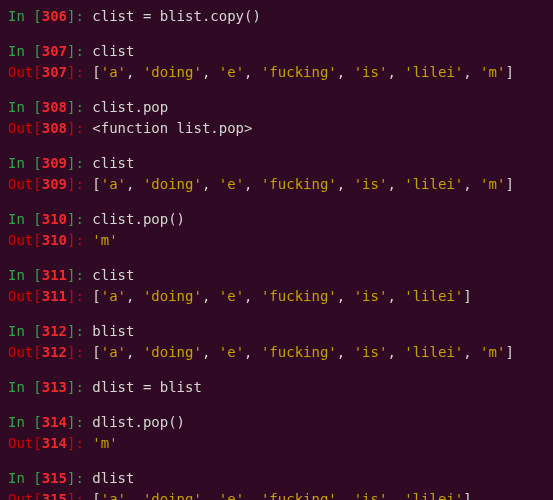  I want to click on cell: In [313]: dlist = blist, so click(276, 388).